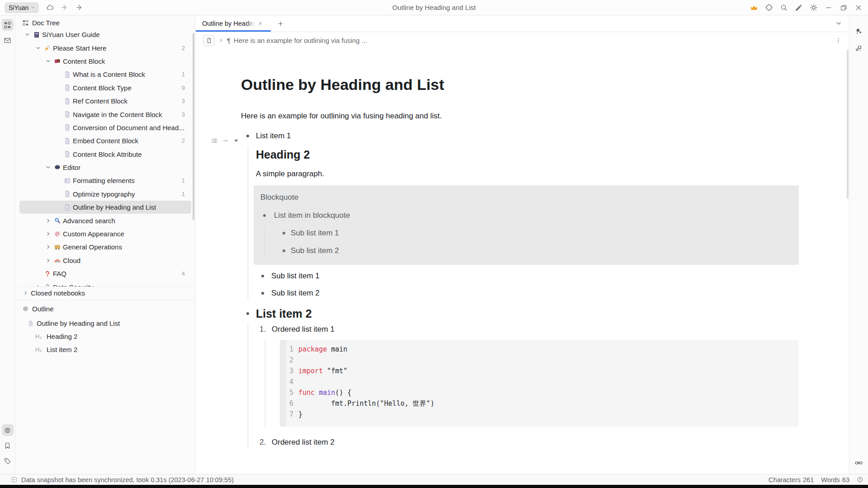 This screenshot has height=488, width=868. What do you see at coordinates (105, 158) in the screenshot?
I see `doc-tree-scroll: SiYuan User GuidePlease Start Here2Conte…` at bounding box center [105, 158].